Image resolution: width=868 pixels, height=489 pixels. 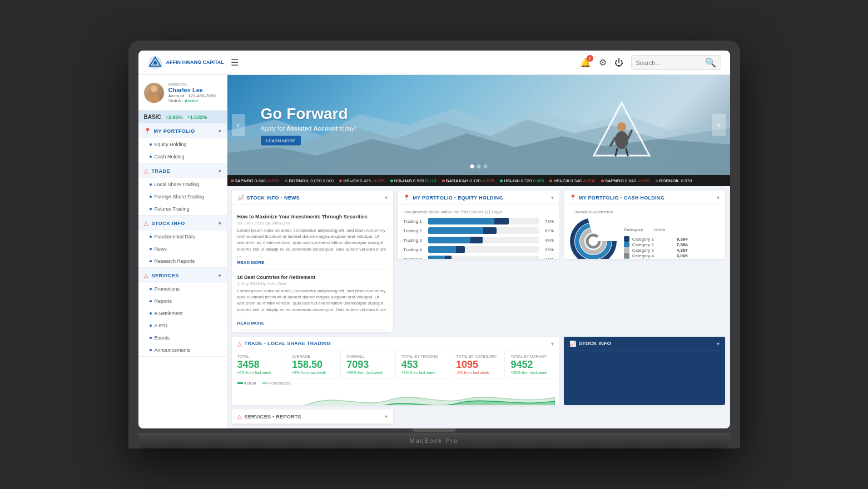 What do you see at coordinates (195, 63) in the screenshot?
I see `logo-text-block: Affin Hwang Capital` at bounding box center [195, 63].